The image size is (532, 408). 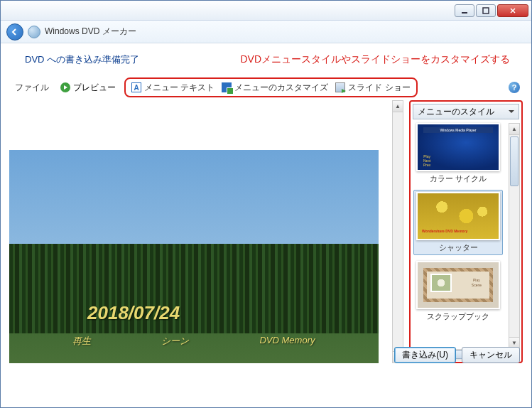 What do you see at coordinates (266, 60) in the screenshot?
I see `heading-row: DVD への書き込み準備完了 DVDメニュースタイルやスライドショーをカスタマイ…` at bounding box center [266, 60].